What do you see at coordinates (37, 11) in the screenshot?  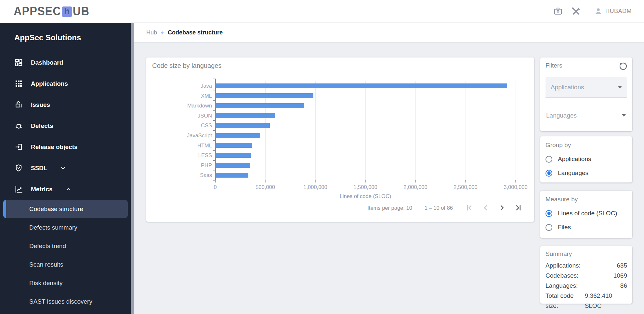 I see `logo-text-left: APPSEC` at bounding box center [37, 11].